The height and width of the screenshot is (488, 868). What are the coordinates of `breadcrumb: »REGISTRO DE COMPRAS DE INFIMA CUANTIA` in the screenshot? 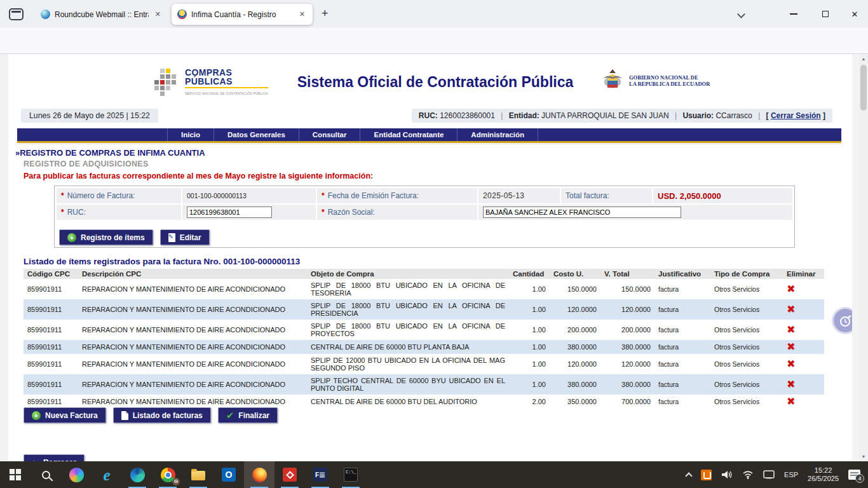 It's located at (428, 151).